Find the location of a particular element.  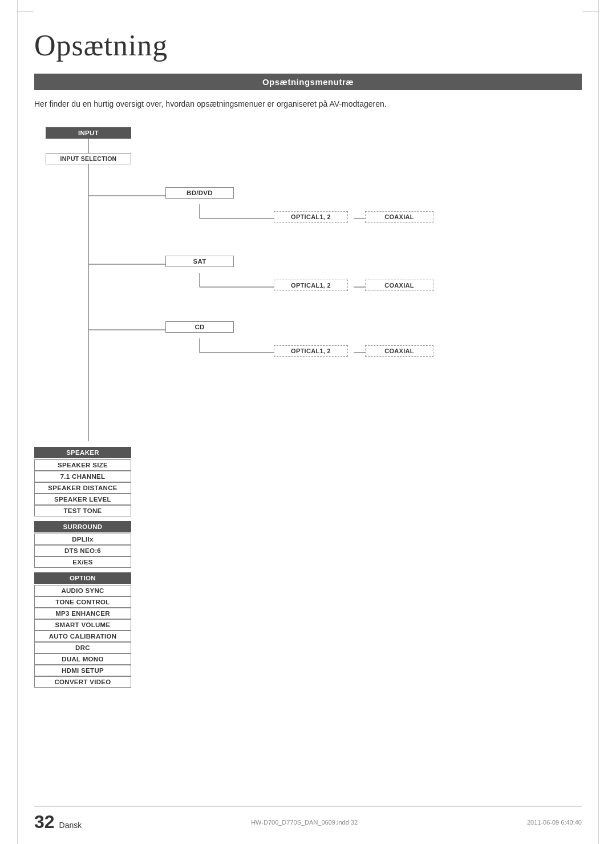

border-right is located at coordinates (599, 422).